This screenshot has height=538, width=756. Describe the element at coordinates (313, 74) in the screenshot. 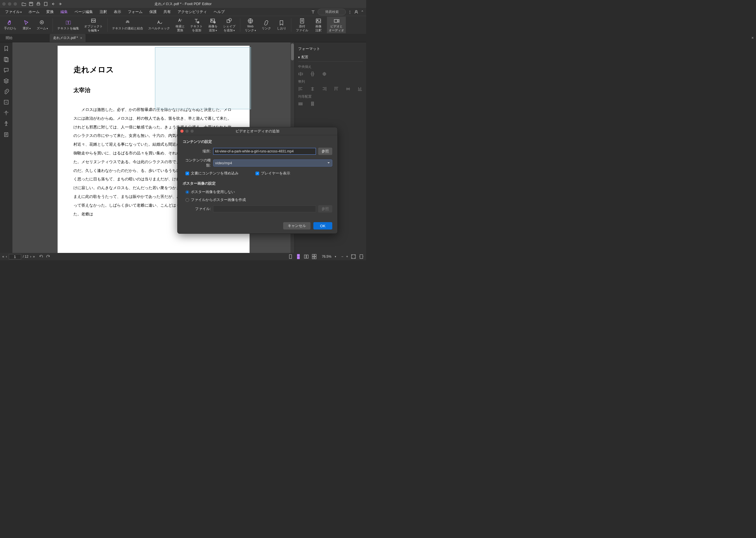

I see `center-v-icon` at that location.